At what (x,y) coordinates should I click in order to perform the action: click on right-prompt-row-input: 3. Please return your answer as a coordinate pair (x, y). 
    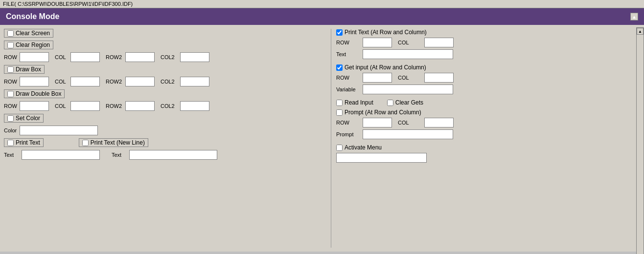
    Looking at the image, I should click on (377, 123).